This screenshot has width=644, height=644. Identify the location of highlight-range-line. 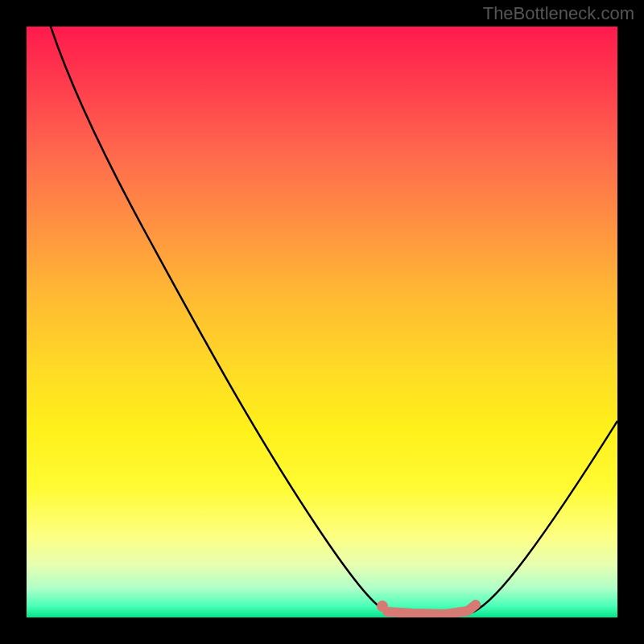
(431, 609).